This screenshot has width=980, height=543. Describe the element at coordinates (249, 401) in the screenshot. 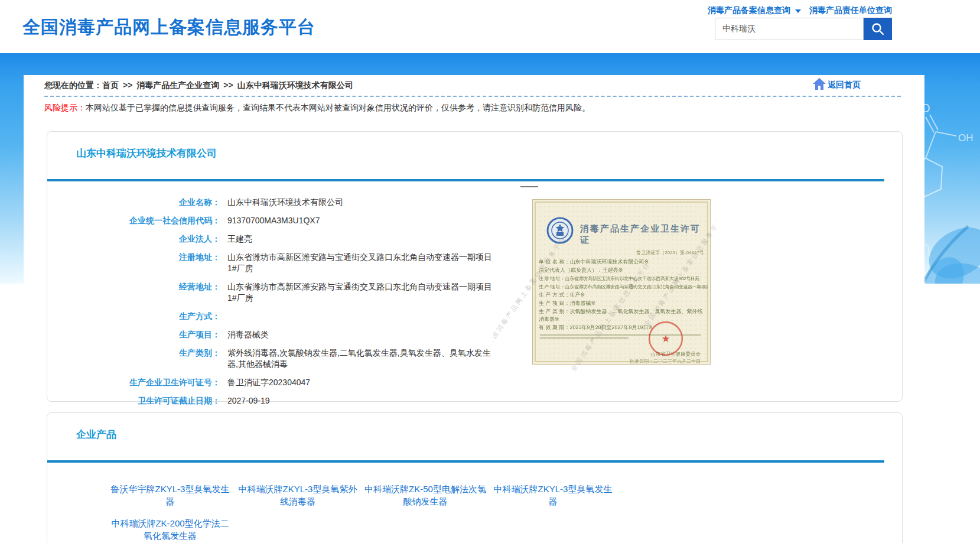

I see `field-value: 2027-09-19` at that location.